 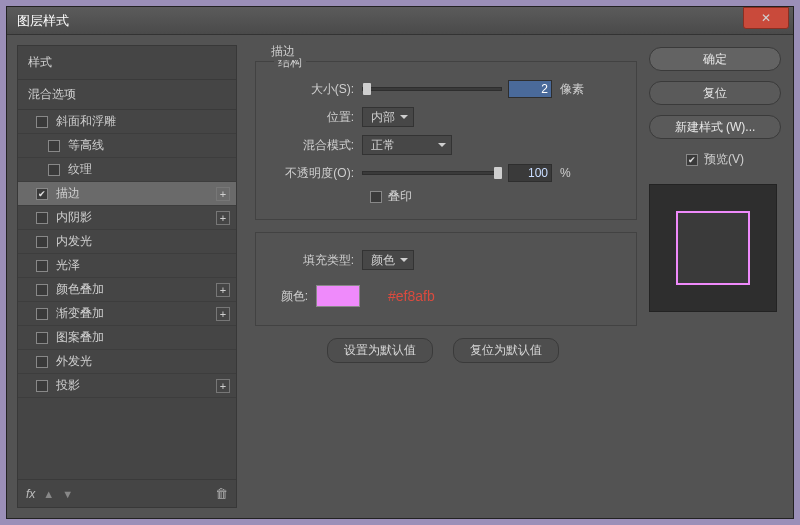 I want to click on color-label: 颜色:, so click(x=293, y=296).